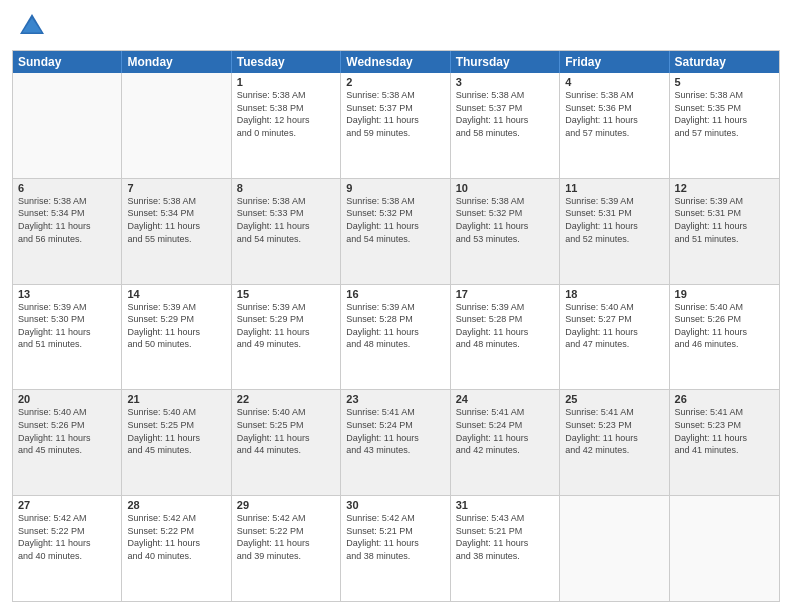 Image resolution: width=792 pixels, height=612 pixels. Describe the element at coordinates (614, 326) in the screenshot. I see `day-info: Sunrise: 5:40 AM Sunset: 5:27 PM Dayligh…` at that location.